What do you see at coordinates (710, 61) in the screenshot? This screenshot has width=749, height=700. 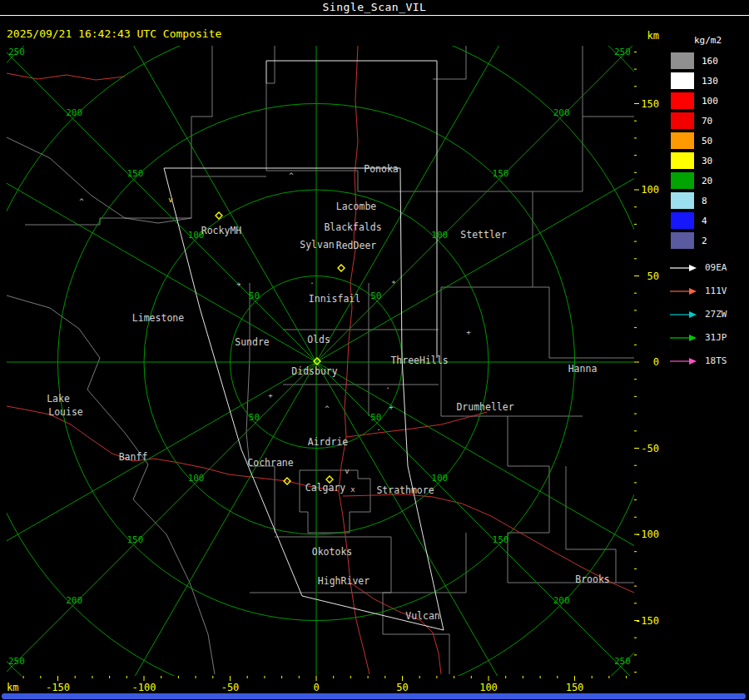 I see `legend-entry: 160` at bounding box center [710, 61].